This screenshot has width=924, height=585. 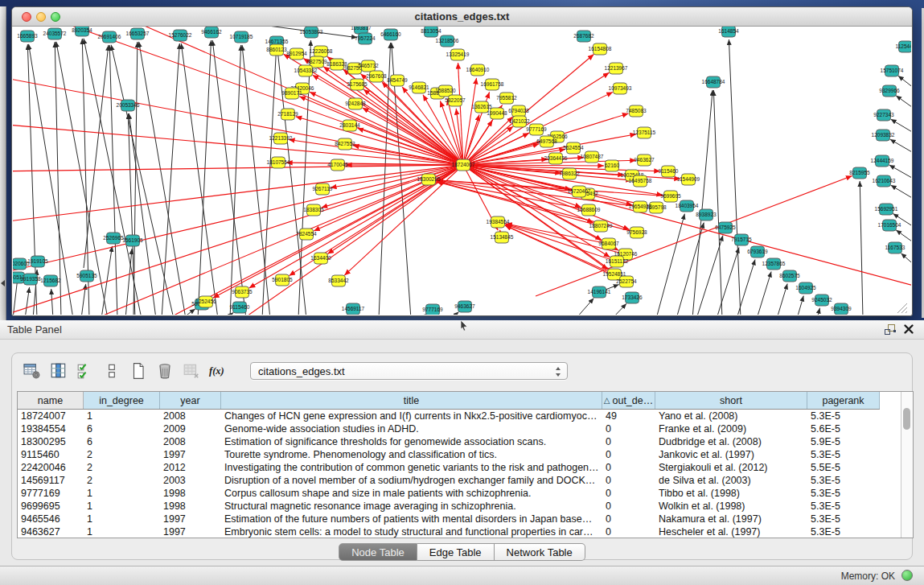 I want to click on table-row: 2242004622012Investigating the contribut…, so click(x=449, y=468).